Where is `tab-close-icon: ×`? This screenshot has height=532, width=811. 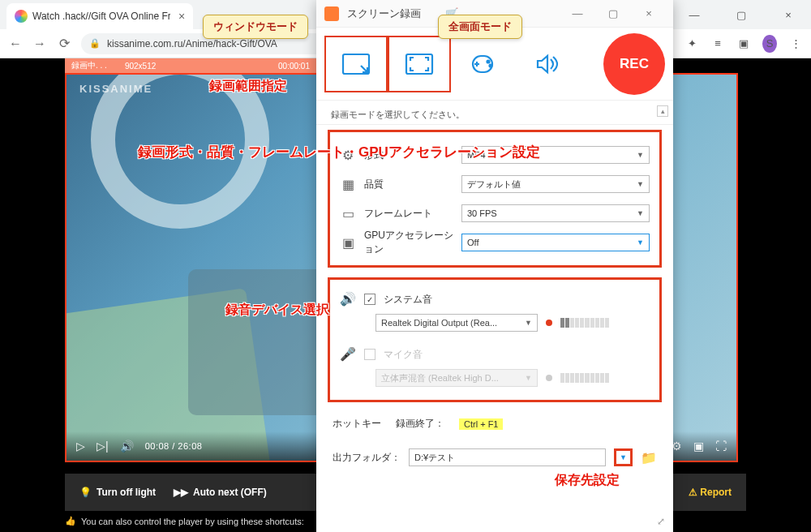 tab-close-icon: × is located at coordinates (182, 16).